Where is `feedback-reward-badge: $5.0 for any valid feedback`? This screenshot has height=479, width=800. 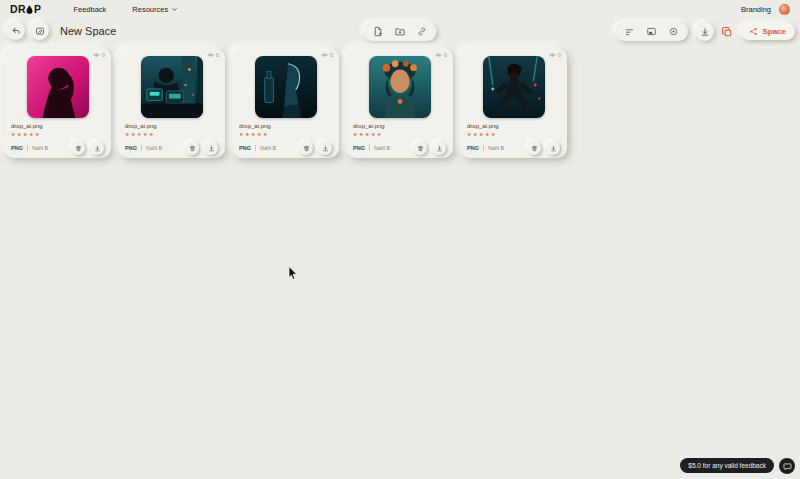 feedback-reward-badge: $5.0 for any valid feedback is located at coordinates (727, 466).